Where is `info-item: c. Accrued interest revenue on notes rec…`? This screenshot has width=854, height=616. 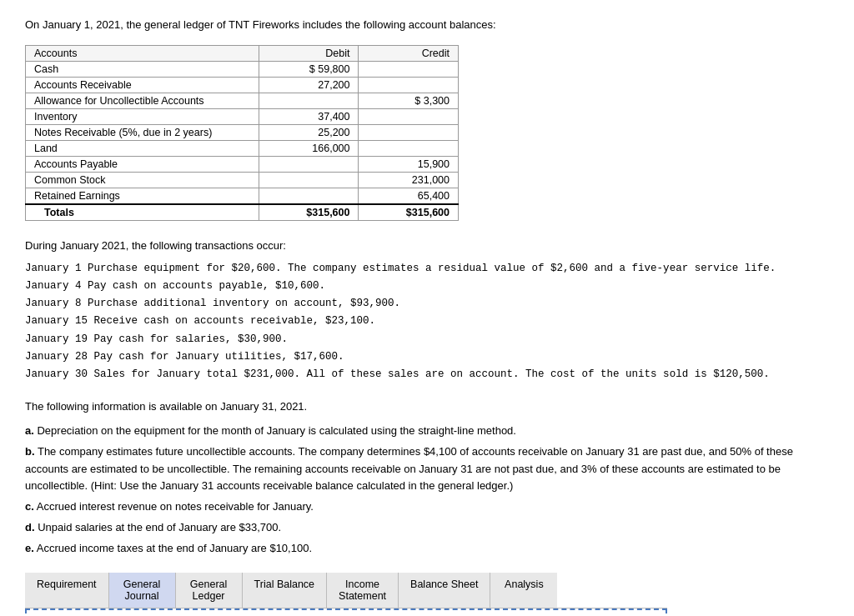 info-item: c. Accrued interest revenue on notes rec… is located at coordinates (427, 507).